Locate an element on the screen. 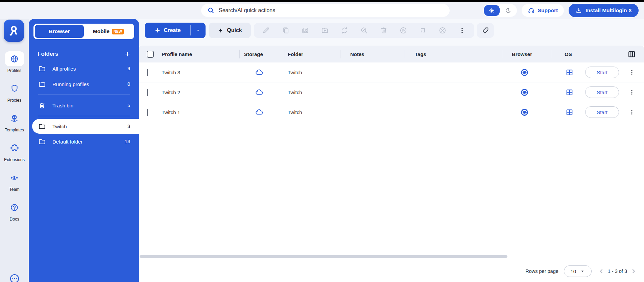  tab-mobile-label: Mobile is located at coordinates (101, 31).